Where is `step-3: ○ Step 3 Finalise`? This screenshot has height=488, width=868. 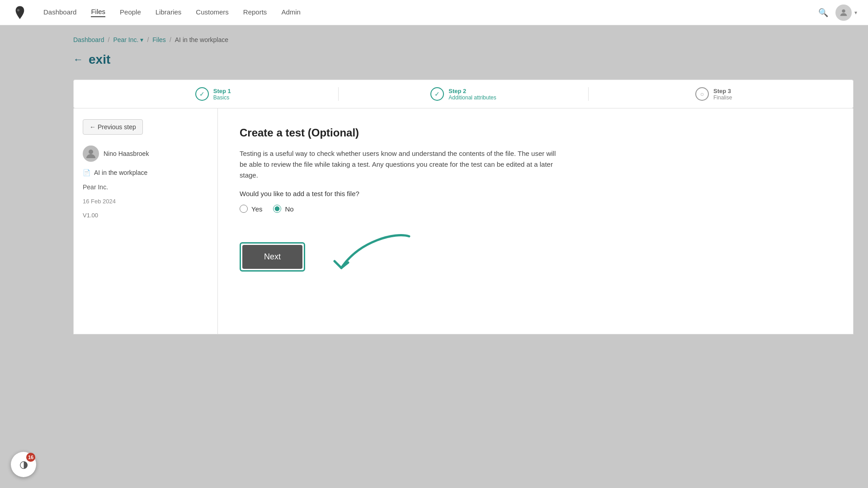 step-3: ○ Step 3 Finalise is located at coordinates (713, 94).